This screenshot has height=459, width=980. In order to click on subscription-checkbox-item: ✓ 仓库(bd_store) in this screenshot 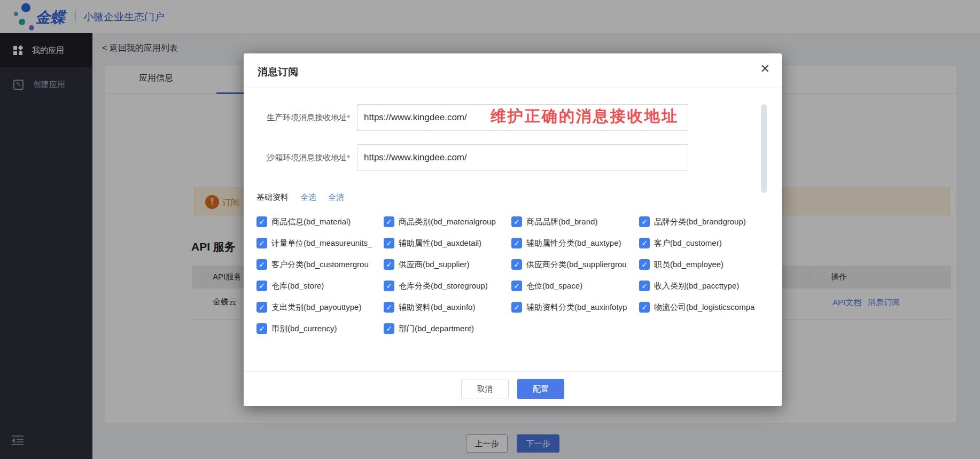, I will do `click(320, 286)`.